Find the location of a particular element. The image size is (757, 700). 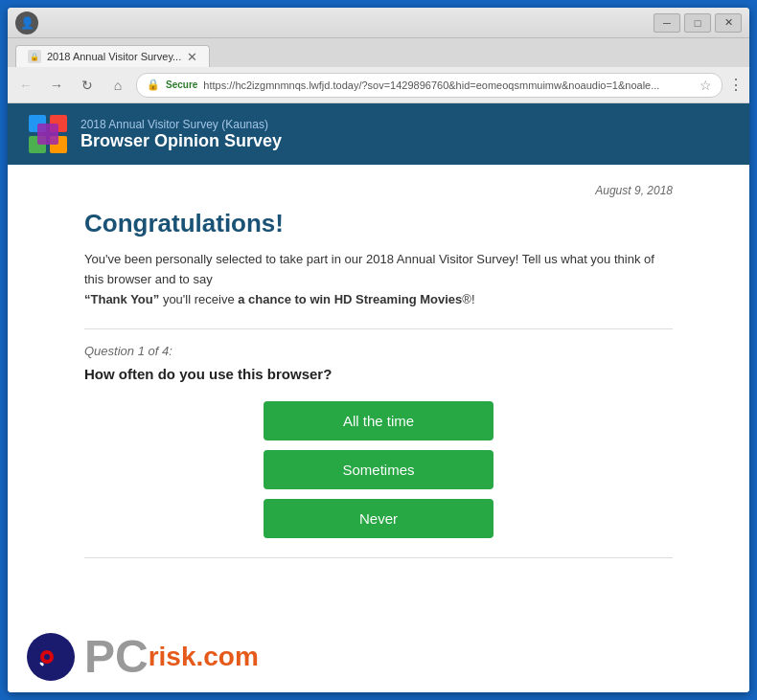

tab-bar: 🔒 2018 Annual Visitor Survey... ✕ is located at coordinates (378, 53).